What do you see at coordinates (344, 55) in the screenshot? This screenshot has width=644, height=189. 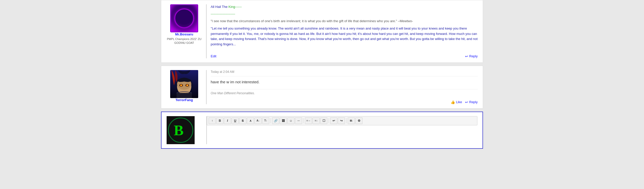 I see `post-actions-mr-bossaru: Edit ↩ Reply` at bounding box center [344, 55].